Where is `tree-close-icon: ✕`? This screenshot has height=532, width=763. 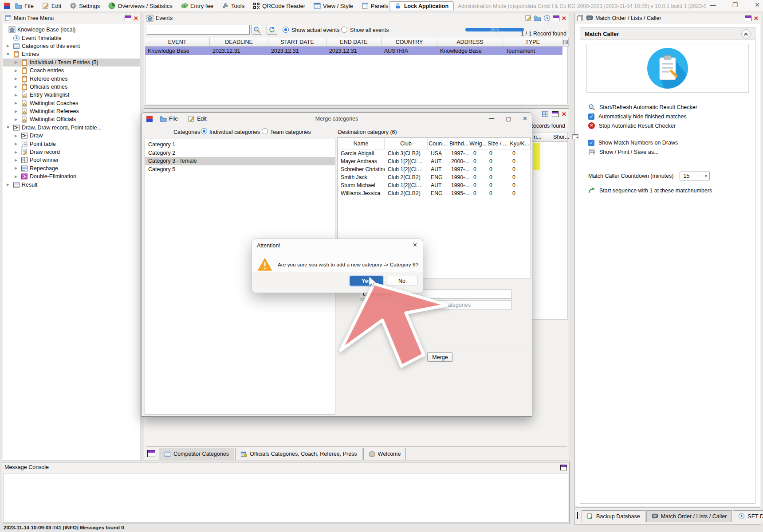 tree-close-icon: ✕ is located at coordinates (136, 19).